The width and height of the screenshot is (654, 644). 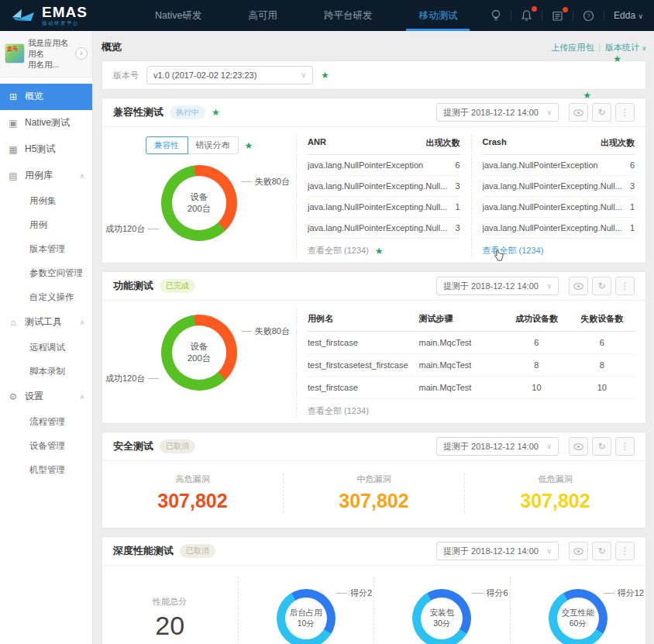 What do you see at coordinates (46, 280) in the screenshot?
I see `sidebar-menu: ⊞ 概览 ▣ Native测试 ▦ H5测试 ▤ 用例库 ∧ 用例集 用例 版本…` at bounding box center [46, 280].